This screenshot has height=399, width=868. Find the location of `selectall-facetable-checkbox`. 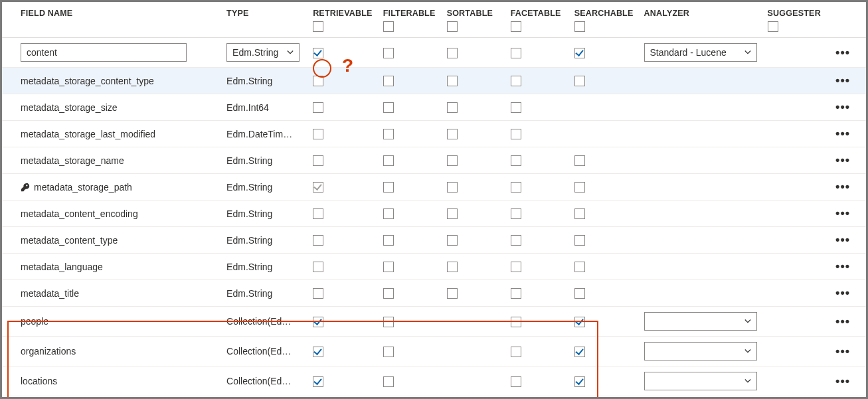

selectall-facetable-checkbox is located at coordinates (516, 27).